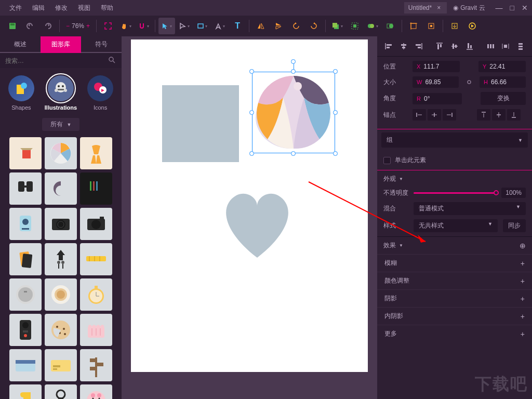 The height and width of the screenshot is (399, 532). Describe the element at coordinates (490, 46) in the screenshot. I see `distribute-h-button` at that location.